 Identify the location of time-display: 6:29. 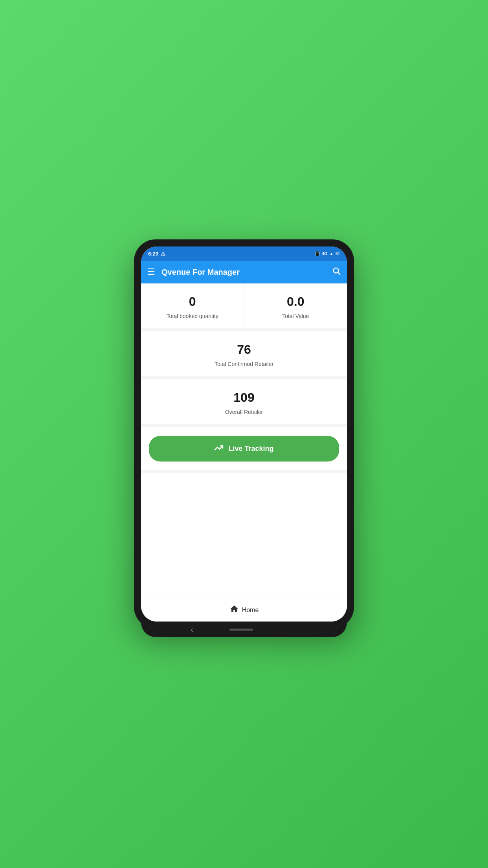
(153, 254).